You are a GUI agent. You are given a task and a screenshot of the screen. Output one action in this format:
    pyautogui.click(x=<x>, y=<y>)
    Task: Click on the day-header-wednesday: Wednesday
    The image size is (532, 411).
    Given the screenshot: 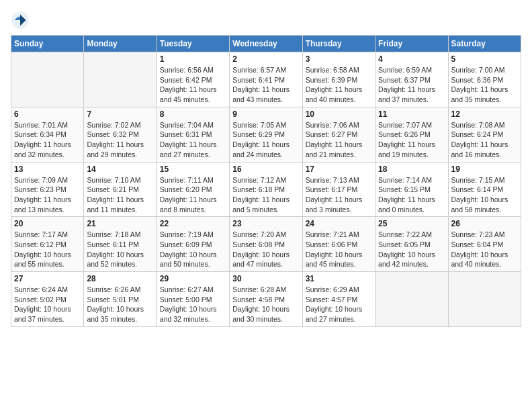 What is the action you would take?
    pyautogui.click(x=266, y=44)
    